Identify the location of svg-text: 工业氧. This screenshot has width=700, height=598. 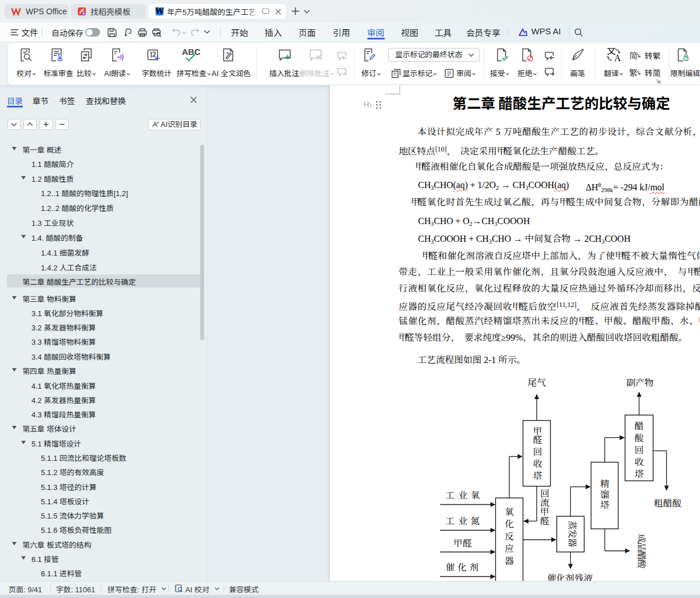
(464, 495).